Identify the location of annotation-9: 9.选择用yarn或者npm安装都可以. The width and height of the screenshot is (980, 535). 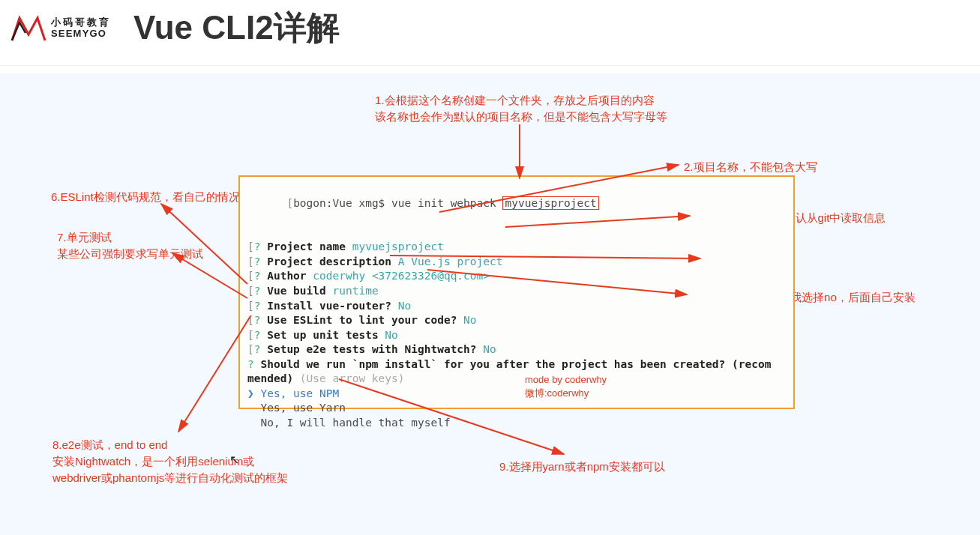
(582, 467).